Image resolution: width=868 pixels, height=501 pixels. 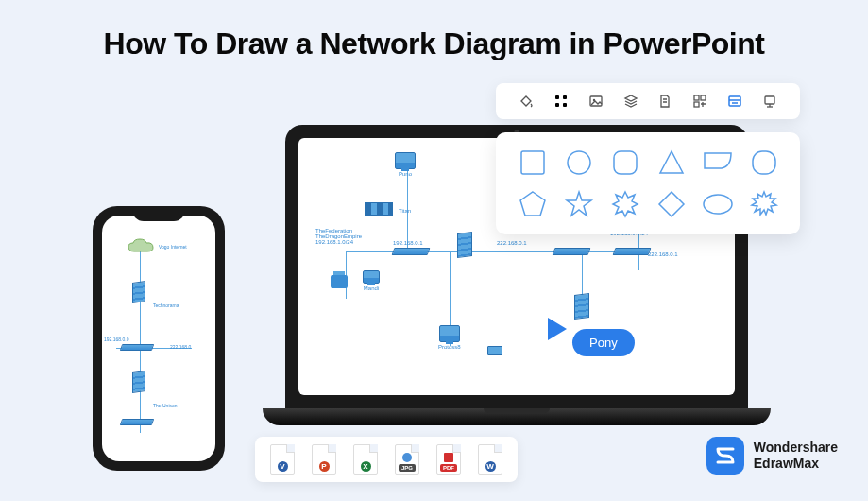 What do you see at coordinates (533, 163) in the screenshot?
I see `shape-square` at bounding box center [533, 163].